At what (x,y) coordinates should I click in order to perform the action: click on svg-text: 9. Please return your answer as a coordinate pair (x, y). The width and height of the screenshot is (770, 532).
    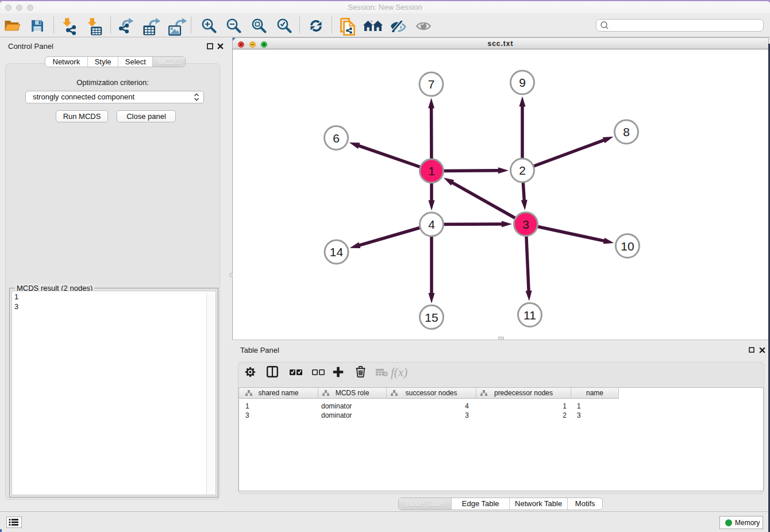
    Looking at the image, I should click on (522, 83).